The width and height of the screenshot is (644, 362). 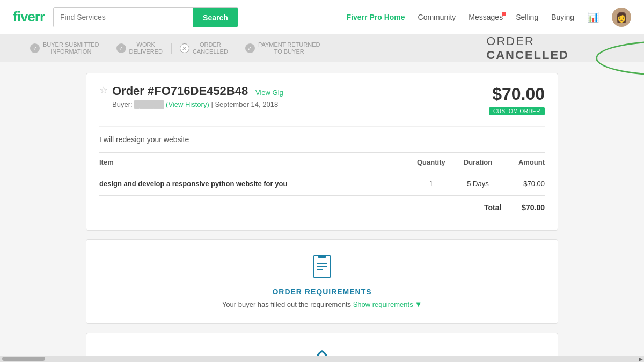 I want to click on row-amount: $70.00, so click(x=523, y=184).